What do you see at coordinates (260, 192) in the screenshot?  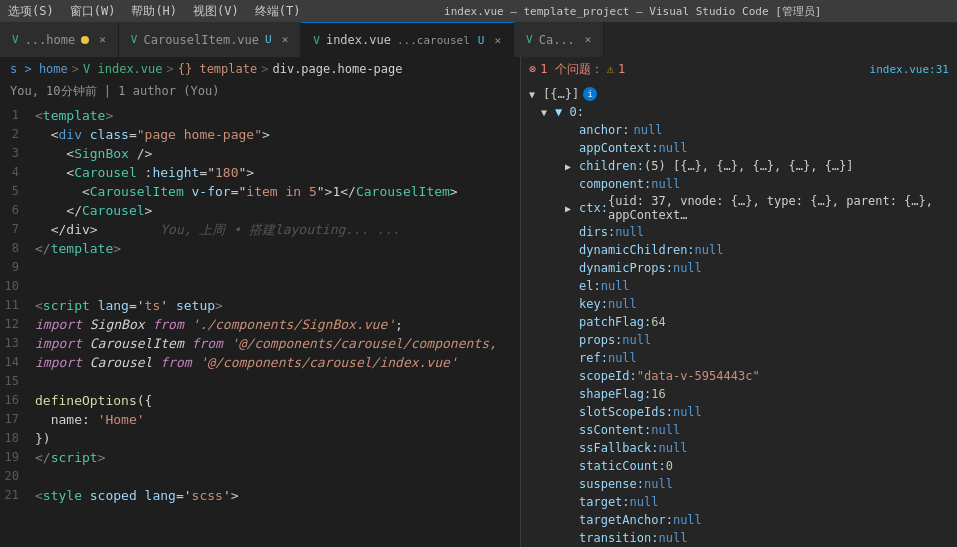 I see `code-line-5: 5 <CarouselItem v-for="item in 5">1</Car…` at bounding box center [260, 192].